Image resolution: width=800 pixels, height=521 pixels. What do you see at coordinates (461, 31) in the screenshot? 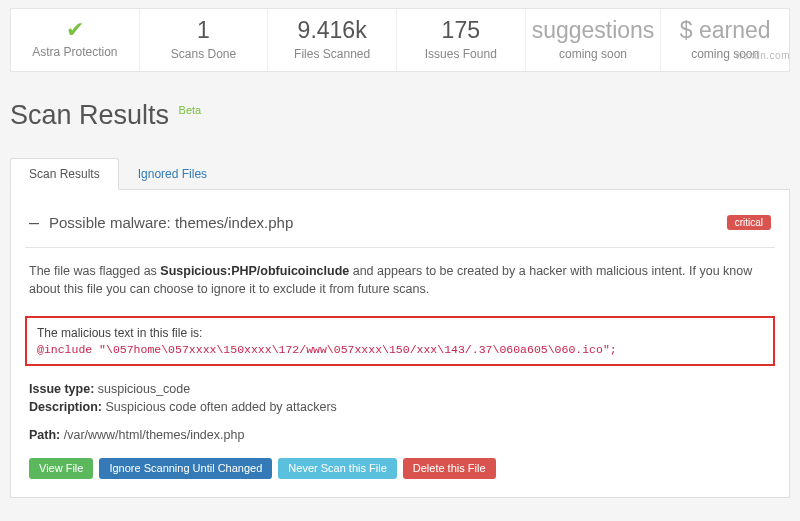
I see `stat-value: 175` at bounding box center [461, 31].